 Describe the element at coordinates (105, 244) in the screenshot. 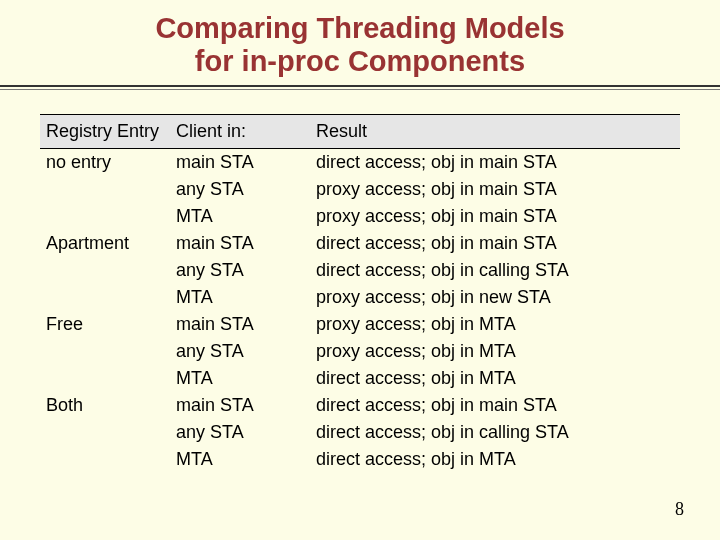

I see `cell-registry: Apartment` at that location.